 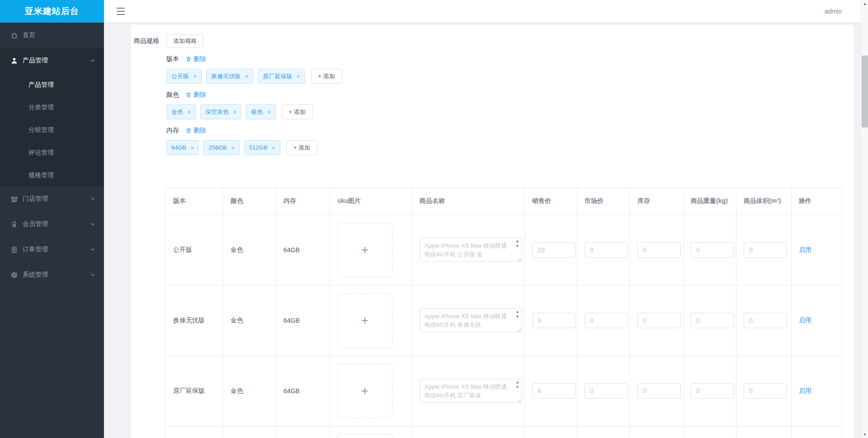 What do you see at coordinates (230, 76) in the screenshot?
I see `spec-value-tag: 换修无忧版×` at bounding box center [230, 76].